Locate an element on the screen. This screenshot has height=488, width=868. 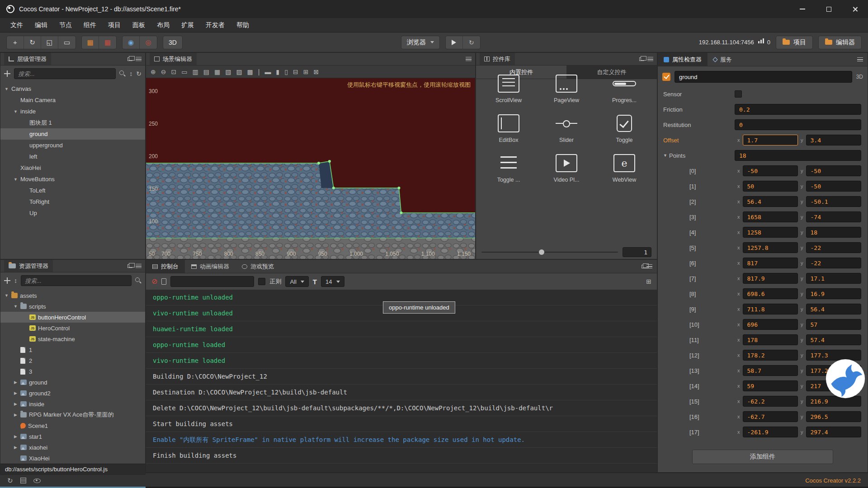
scene-tool-icon: ▬ is located at coordinates (268, 72).